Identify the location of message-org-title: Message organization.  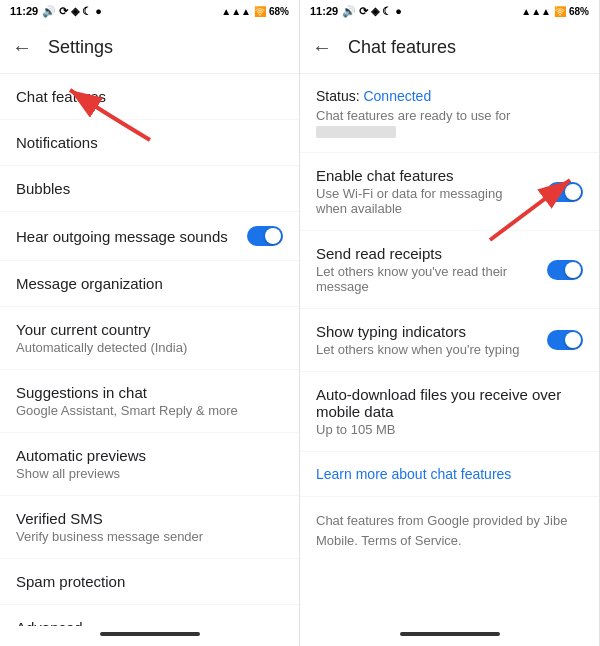
(90, 284).